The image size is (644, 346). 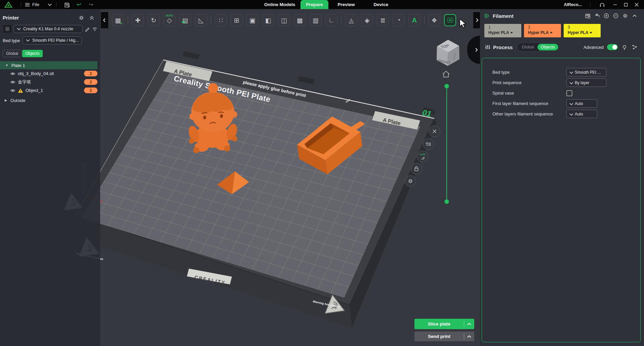 I want to click on tree-row-outside: ▶ Outside, so click(x=50, y=100).